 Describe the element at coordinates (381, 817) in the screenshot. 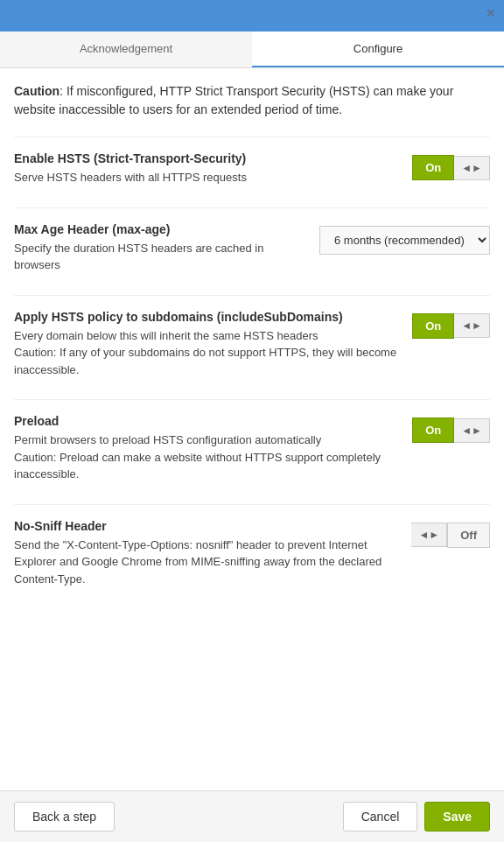

I see `cancel-button: Cancel` at that location.